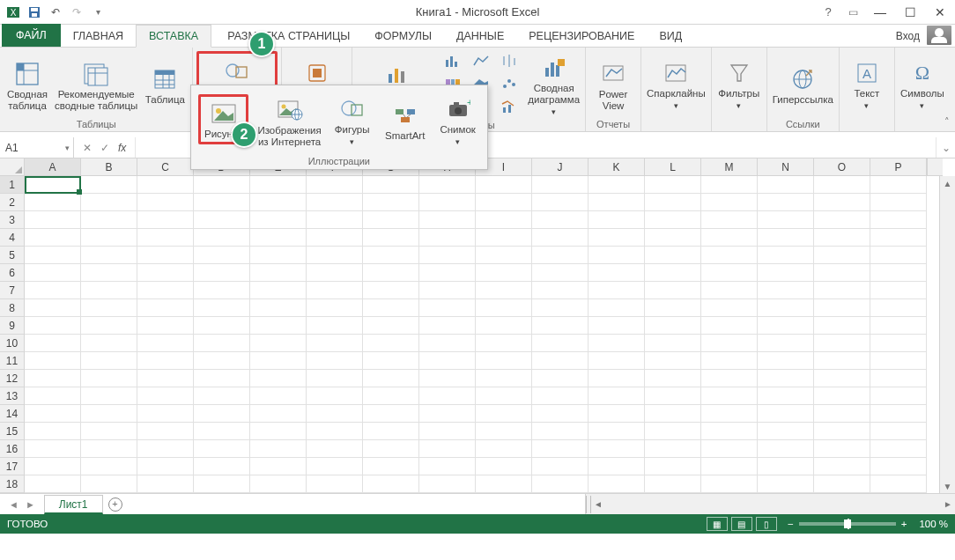 The height and width of the screenshot is (560, 955). Describe the element at coordinates (677, 83) in the screenshot. I see `sparklines-button: Спарклайны▾` at that location.